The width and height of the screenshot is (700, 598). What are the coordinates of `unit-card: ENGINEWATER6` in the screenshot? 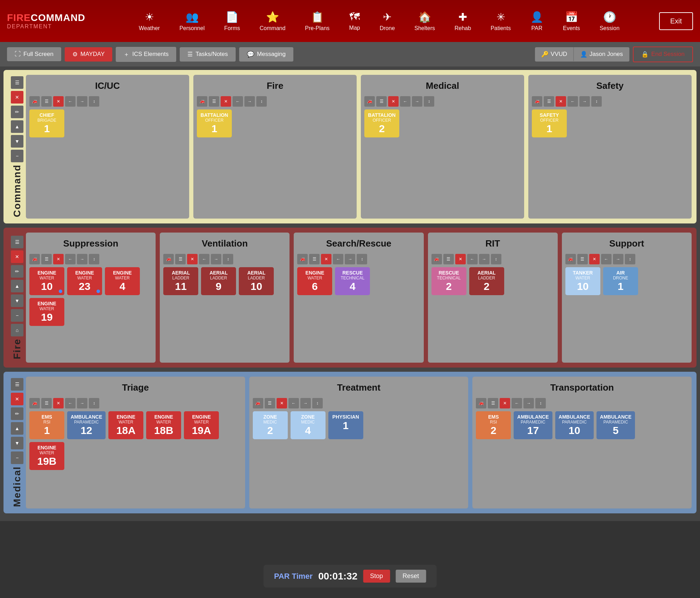 It's located at (315, 281).